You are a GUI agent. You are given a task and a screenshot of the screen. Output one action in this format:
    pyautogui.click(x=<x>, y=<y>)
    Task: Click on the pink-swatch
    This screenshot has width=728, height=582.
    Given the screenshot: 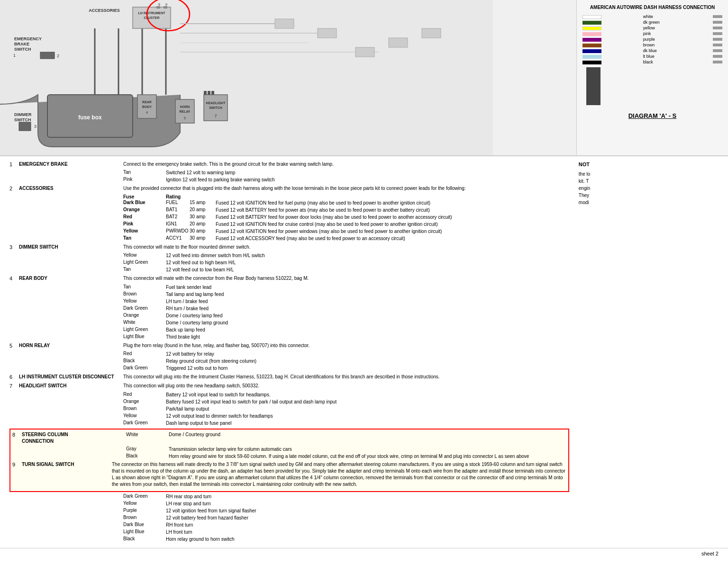 What is the action you would take?
    pyautogui.click(x=592, y=34)
    